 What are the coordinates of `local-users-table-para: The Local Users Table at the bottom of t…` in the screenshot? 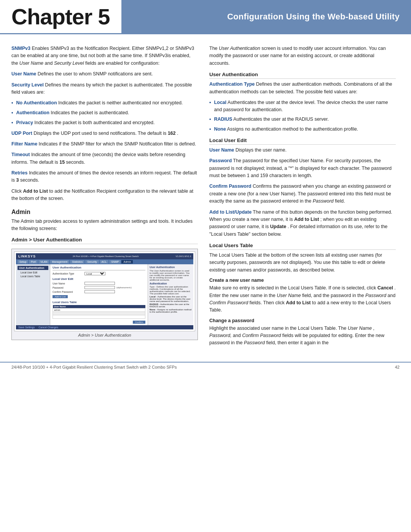 It's located at (303, 263).